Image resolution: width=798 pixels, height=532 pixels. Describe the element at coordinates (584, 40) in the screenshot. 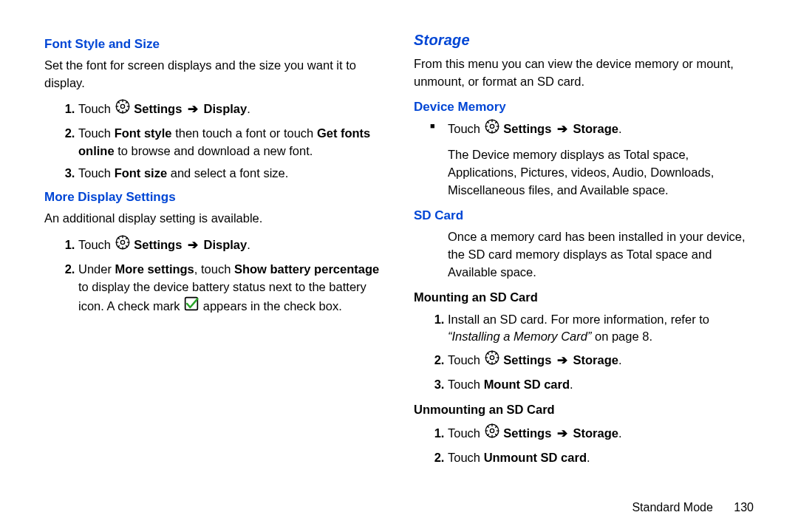

I see `heading-storage: Storage` at that location.